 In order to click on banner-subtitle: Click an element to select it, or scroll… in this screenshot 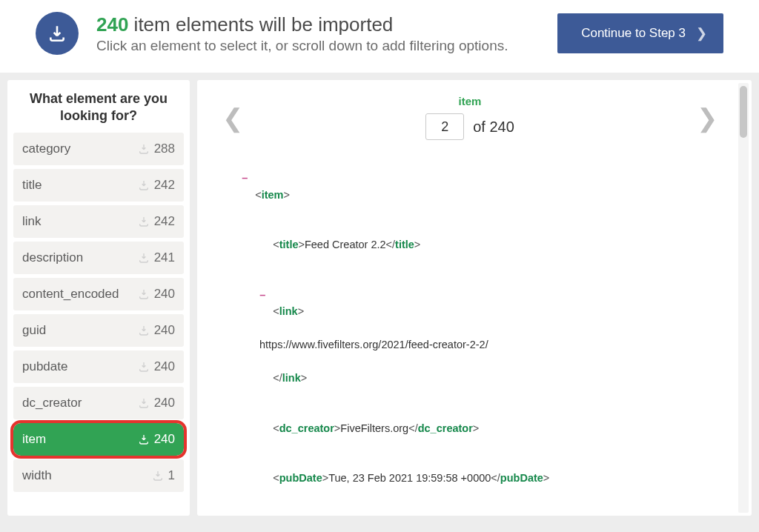, I will do `click(318, 46)`.